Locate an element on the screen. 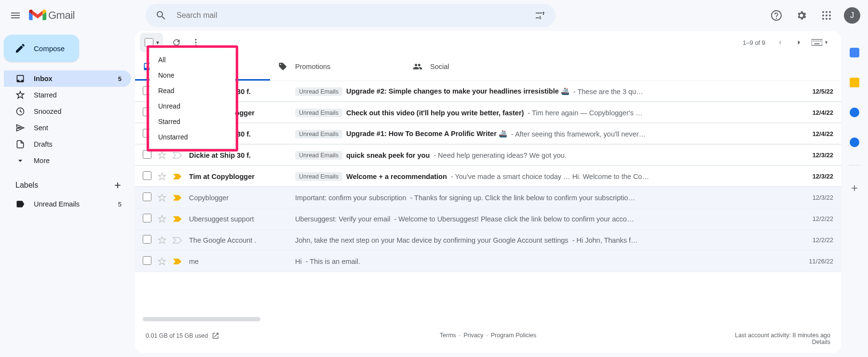  select-option-starred: Starred is located at coordinates (192, 122).